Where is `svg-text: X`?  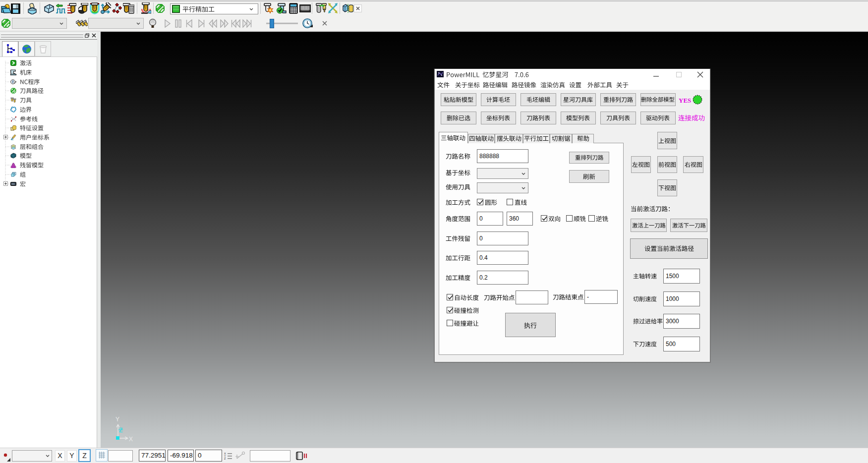
svg-text: X is located at coordinates (131, 439).